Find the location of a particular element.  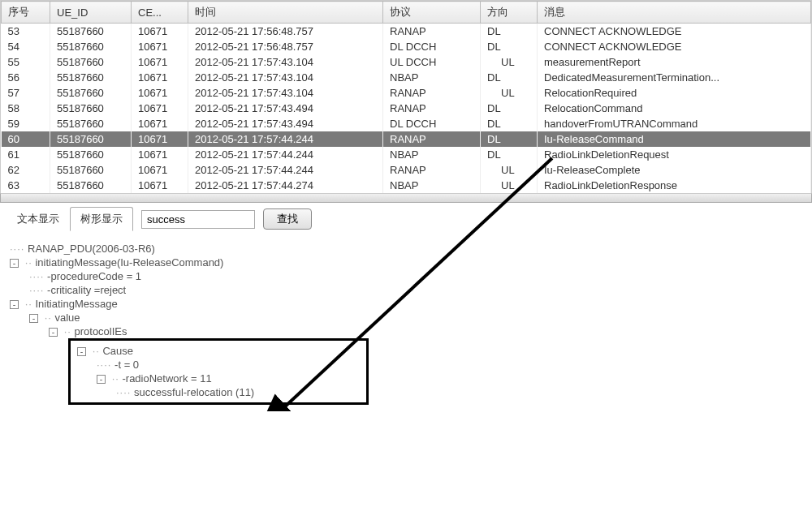

cell-message: RelocationCommand is located at coordinates (674, 109).